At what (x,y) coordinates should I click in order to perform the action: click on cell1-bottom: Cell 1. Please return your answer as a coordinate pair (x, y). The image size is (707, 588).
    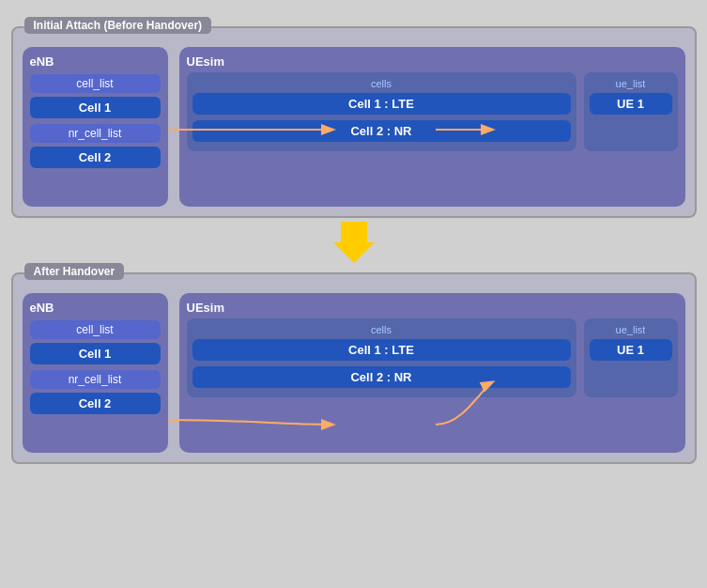
    Looking at the image, I should click on (96, 353).